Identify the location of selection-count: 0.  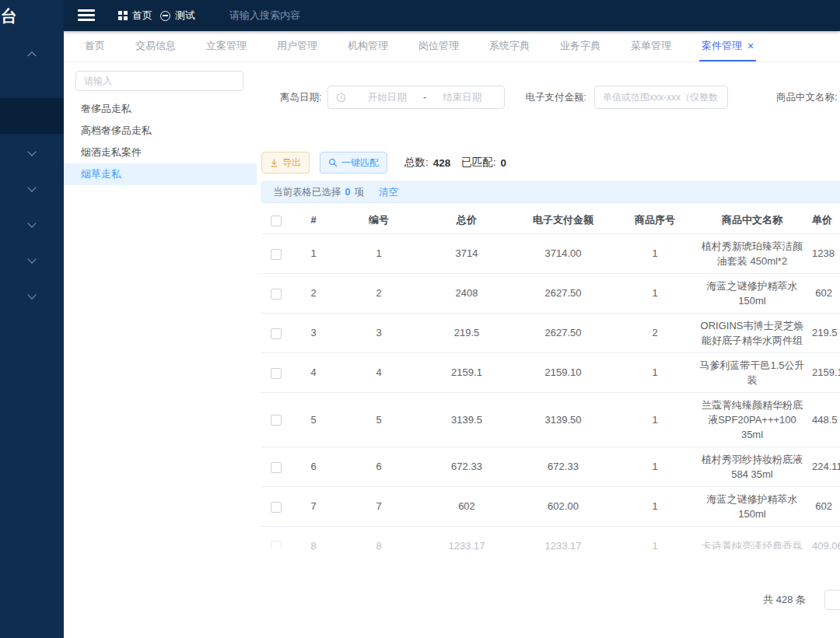
(348, 192).